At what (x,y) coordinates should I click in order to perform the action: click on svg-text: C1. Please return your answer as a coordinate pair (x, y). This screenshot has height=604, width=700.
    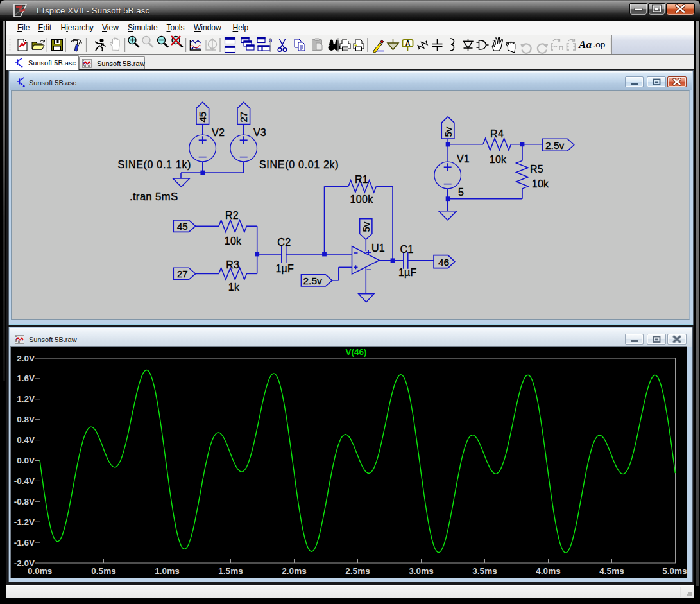
    Looking at the image, I should click on (407, 249).